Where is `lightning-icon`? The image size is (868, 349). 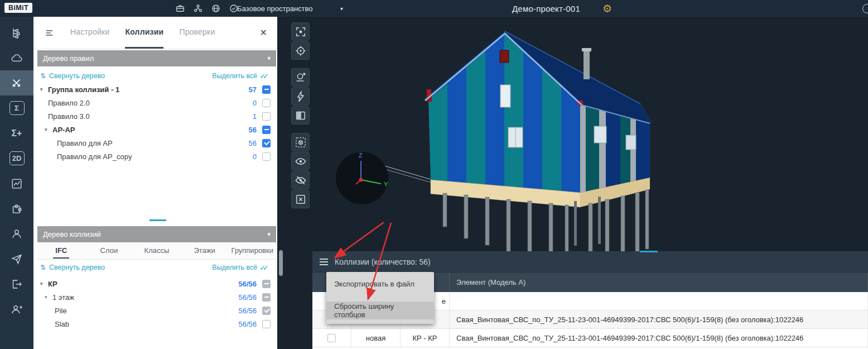 lightning-icon is located at coordinates (301, 97).